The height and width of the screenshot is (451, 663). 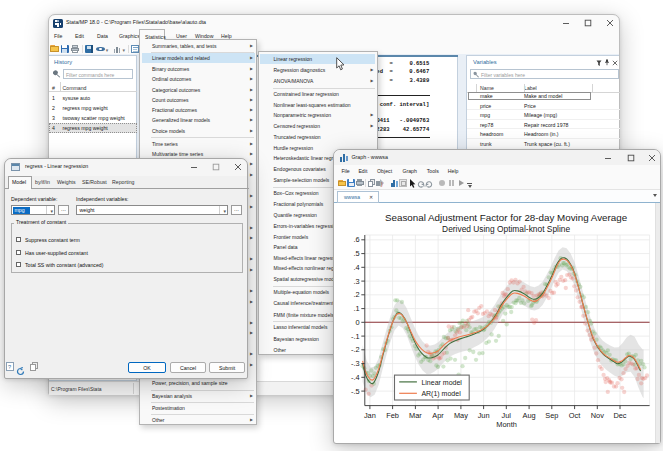 What do you see at coordinates (507, 414) in the screenshot?
I see `svg-text: Jul` at bounding box center [507, 414].